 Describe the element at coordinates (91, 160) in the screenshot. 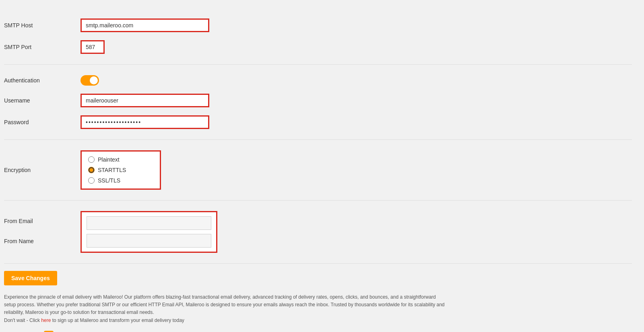

I see `encryption-plaintext-radio` at that location.